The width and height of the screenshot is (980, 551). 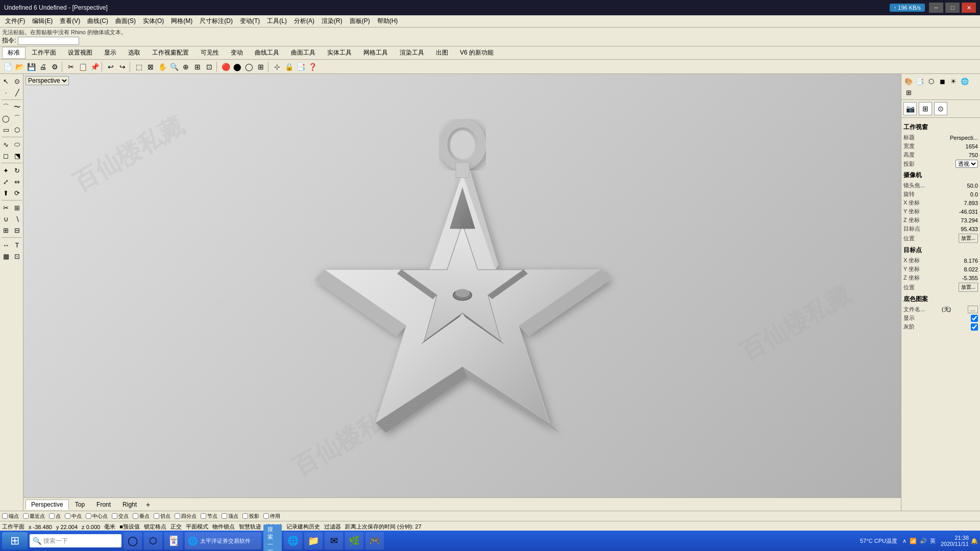 I want to click on menu-item-o: 实体(O), so click(x=153, y=21).